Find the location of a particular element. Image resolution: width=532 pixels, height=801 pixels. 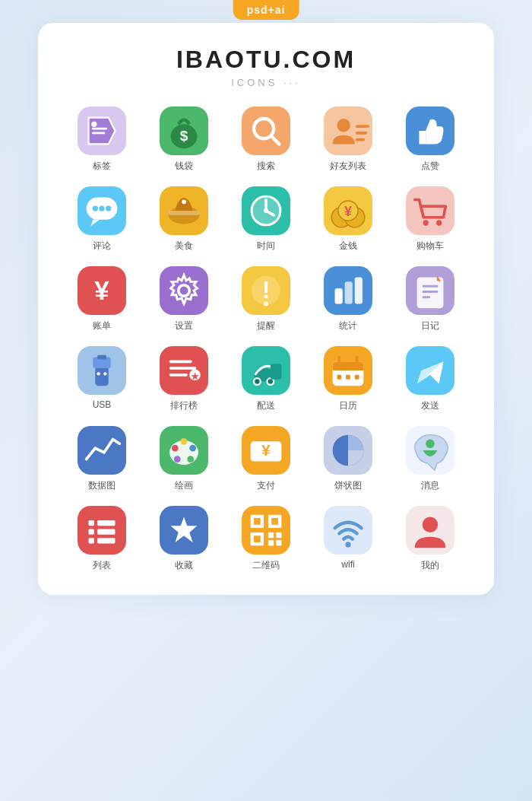

icon-label-list: 列表 is located at coordinates (102, 566).